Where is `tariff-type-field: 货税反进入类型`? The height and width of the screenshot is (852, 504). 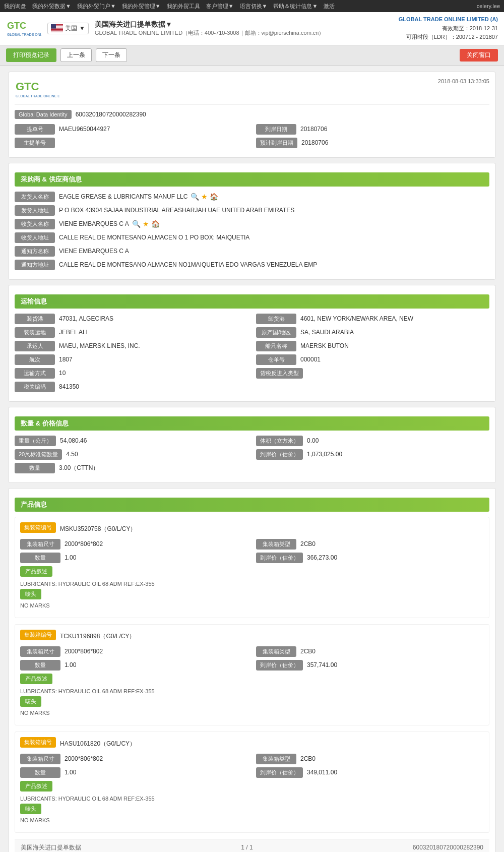 tariff-type-field: 货税反进入类型 is located at coordinates (373, 373).